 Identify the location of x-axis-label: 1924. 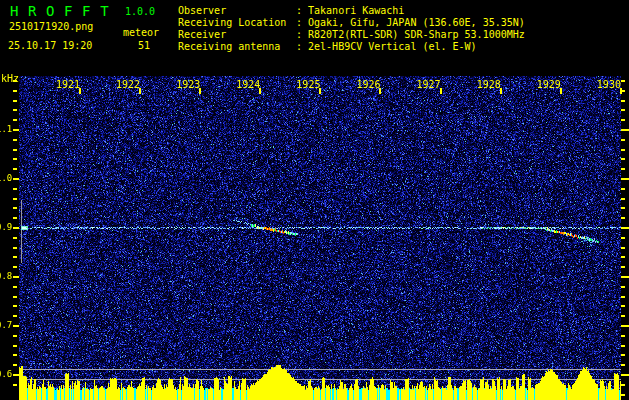
(248, 85).